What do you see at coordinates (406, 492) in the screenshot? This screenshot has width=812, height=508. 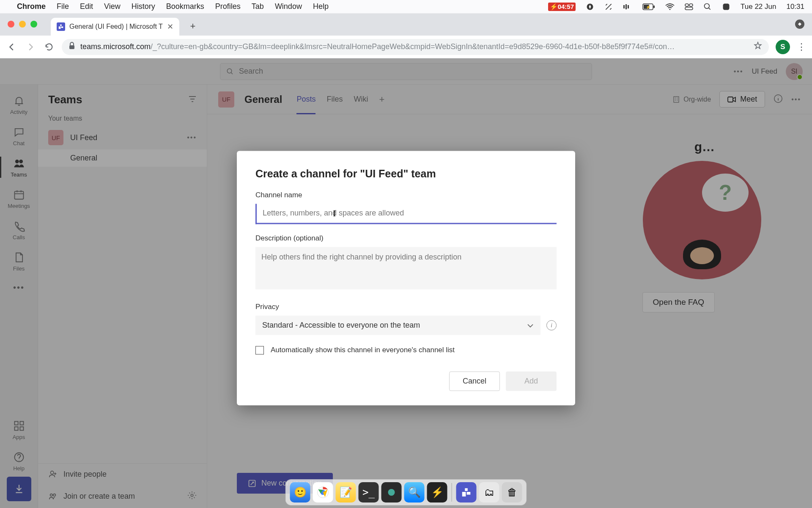 I see `macos-dock: 🙂 📝 >_ 🔍 ⚡ 🗂 🗑` at bounding box center [406, 492].